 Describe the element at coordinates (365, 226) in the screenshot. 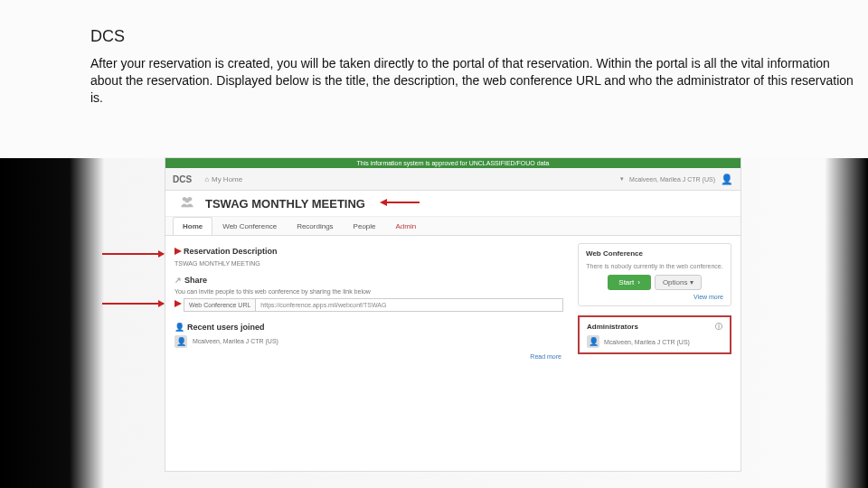

I see `tab-people: People` at that location.